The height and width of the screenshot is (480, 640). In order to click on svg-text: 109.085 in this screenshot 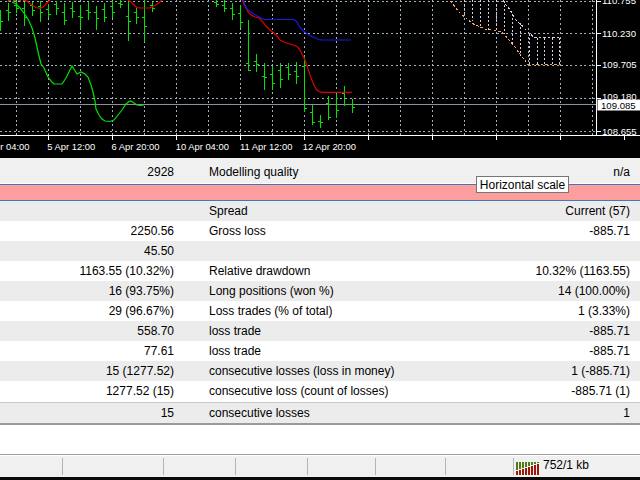, I will do `click(618, 106)`.